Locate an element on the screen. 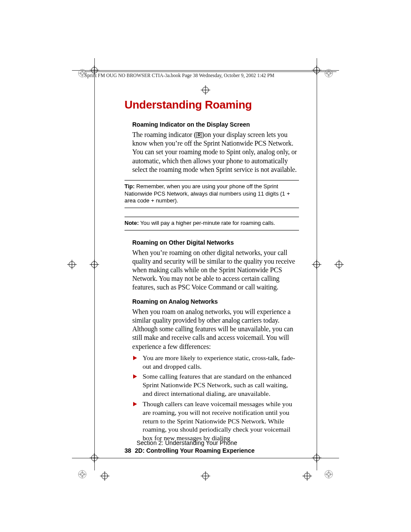  footer-section-line: Section 2: Understanding Your Phone is located at coordinates (221, 443).